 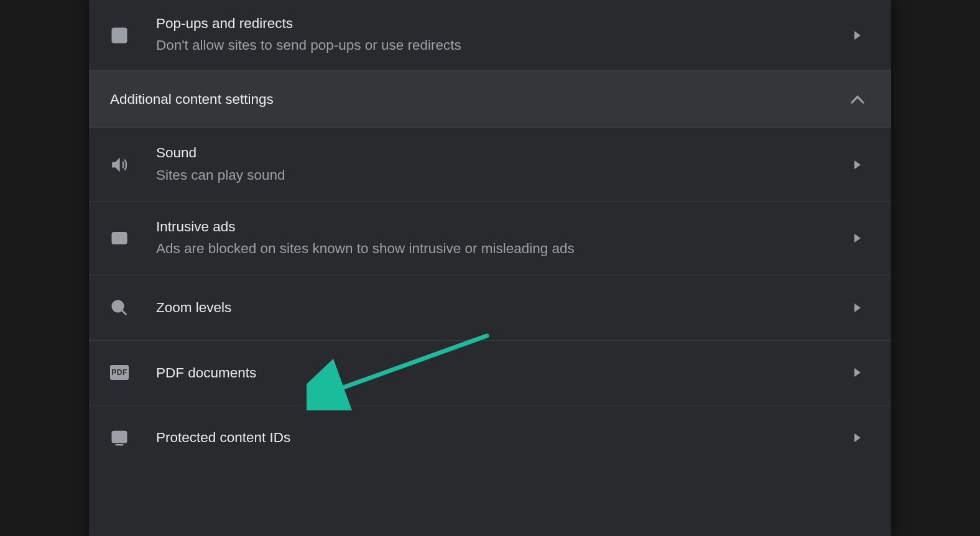 What do you see at coordinates (501, 175) in the screenshot?
I see `sound-subtitle: Sites can play sound` at bounding box center [501, 175].